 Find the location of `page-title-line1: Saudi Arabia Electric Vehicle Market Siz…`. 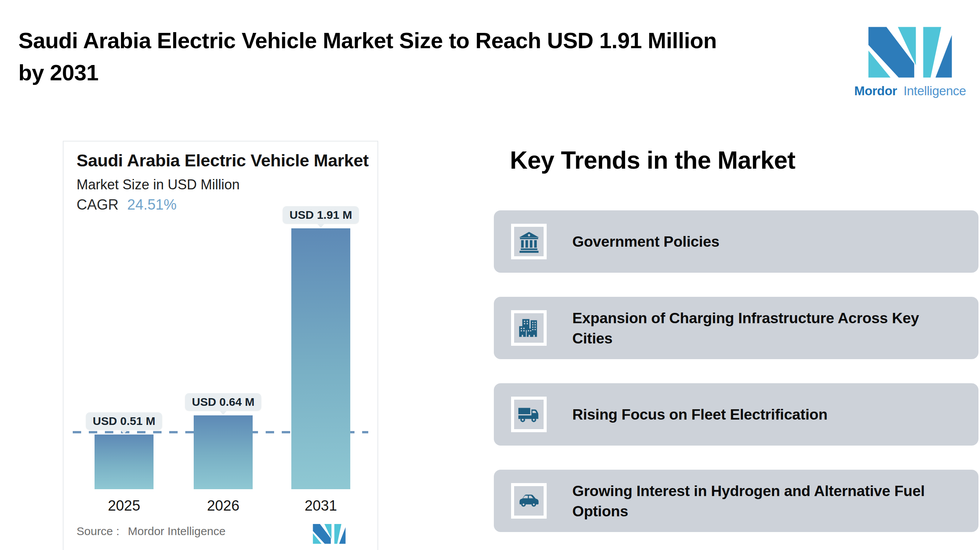

page-title-line1: Saudi Arabia Electric Vehicle Market Siz… is located at coordinates (368, 41).